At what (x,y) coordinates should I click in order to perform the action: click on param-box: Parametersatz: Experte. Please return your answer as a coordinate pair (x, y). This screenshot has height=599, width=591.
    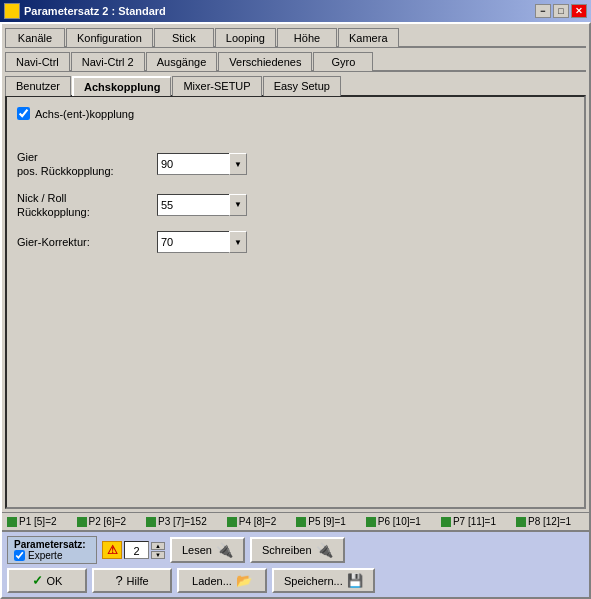
    Looking at the image, I should click on (52, 550).